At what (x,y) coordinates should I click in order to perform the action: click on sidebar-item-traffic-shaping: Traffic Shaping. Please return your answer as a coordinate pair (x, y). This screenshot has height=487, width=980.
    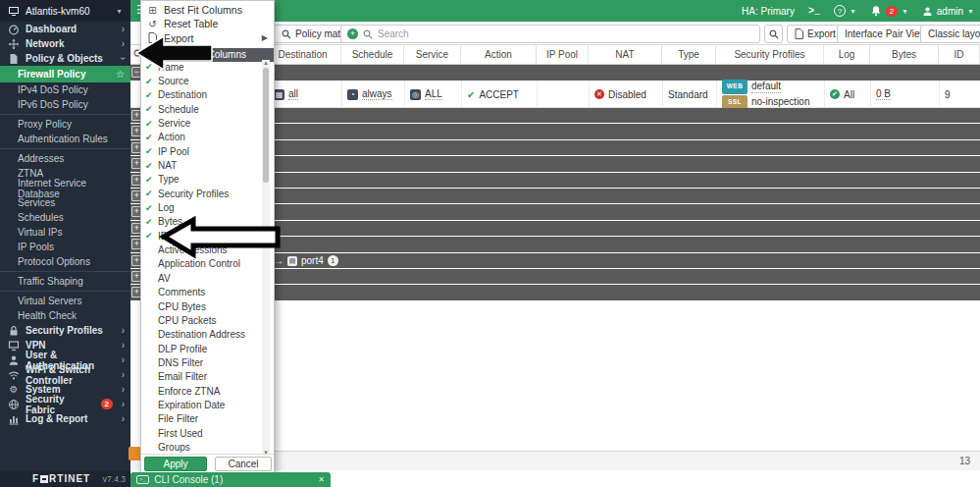
    Looking at the image, I should click on (65, 281).